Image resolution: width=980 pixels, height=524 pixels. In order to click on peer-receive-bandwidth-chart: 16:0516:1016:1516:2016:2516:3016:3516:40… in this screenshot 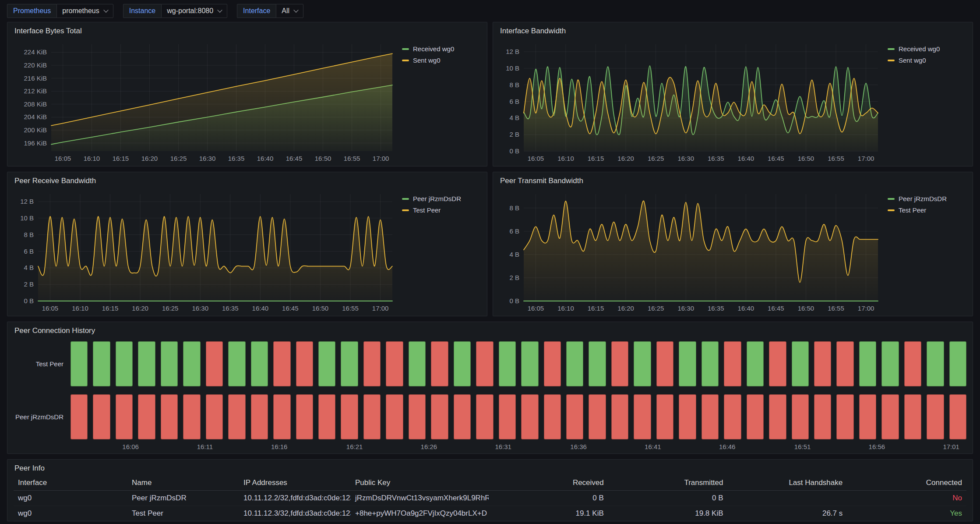, I will do `click(206, 251)`.